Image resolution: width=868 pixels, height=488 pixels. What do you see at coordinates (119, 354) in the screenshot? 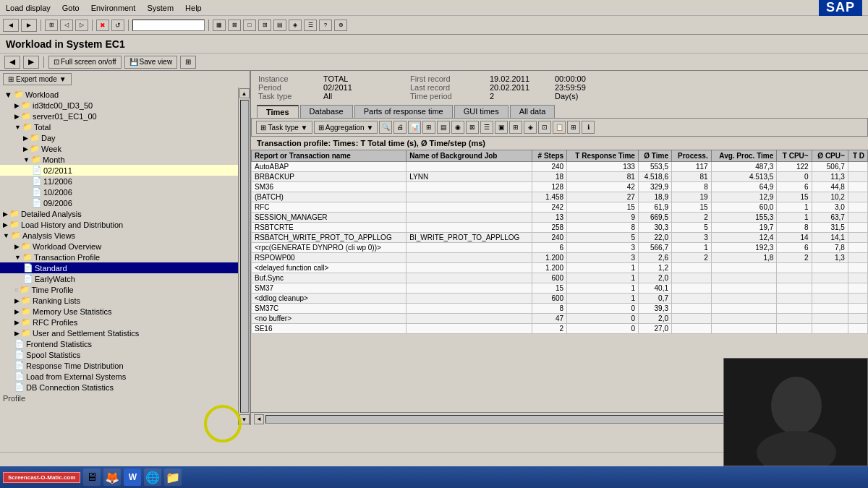
I see `tree-item-spool: 📄 Spool Statistics` at bounding box center [119, 354].